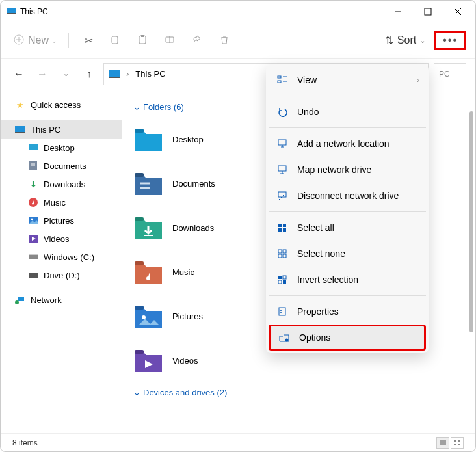 The image size is (476, 452). I want to click on tree-label: Music, so click(55, 203).